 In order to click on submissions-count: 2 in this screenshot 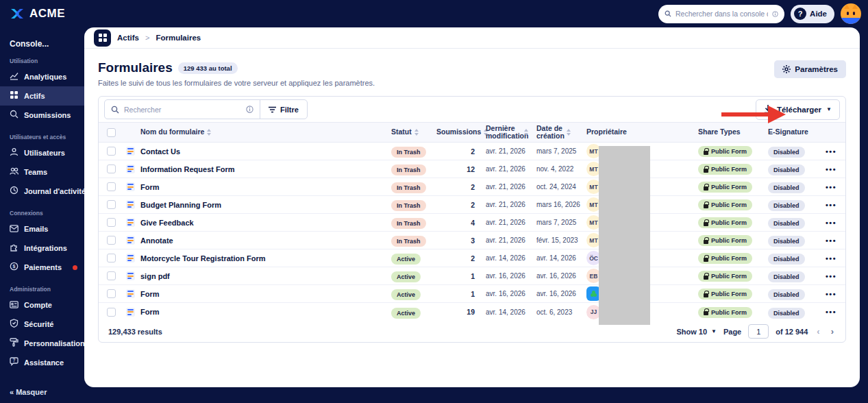, I will do `click(461, 187)`.